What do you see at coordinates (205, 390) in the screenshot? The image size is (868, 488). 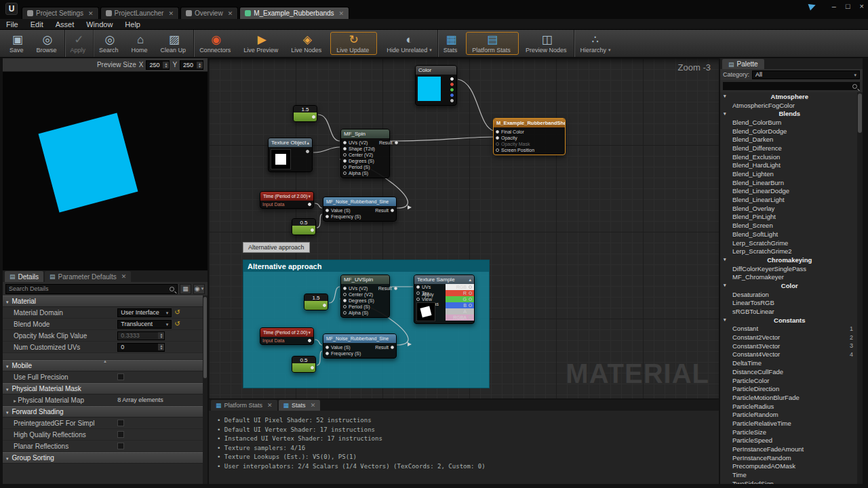 I see `details-scrollbar` at bounding box center [205, 390].